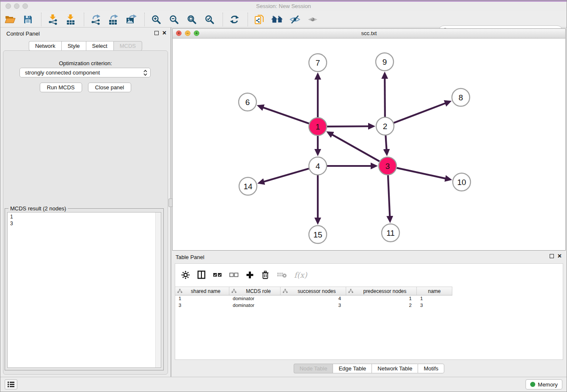  What do you see at coordinates (258, 291) in the screenshot?
I see `column-label: MCDS role` at bounding box center [258, 291].